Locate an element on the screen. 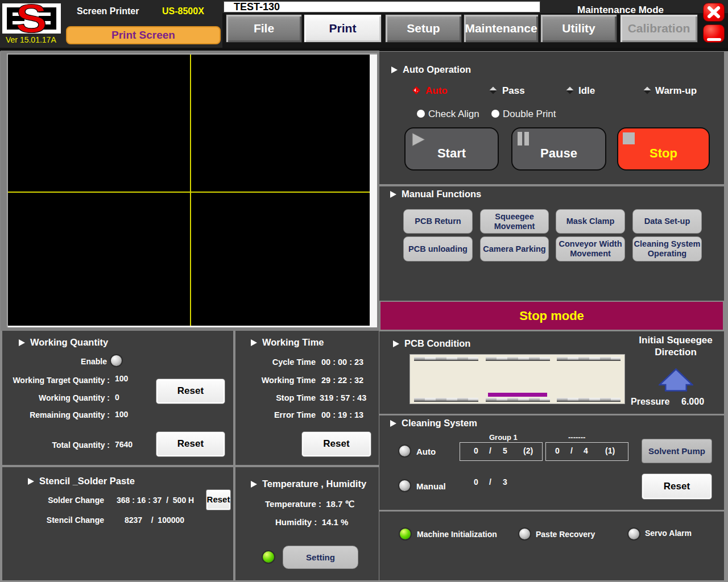 The image size is (728, 582). svg-text: S is located at coordinates (31, 18).